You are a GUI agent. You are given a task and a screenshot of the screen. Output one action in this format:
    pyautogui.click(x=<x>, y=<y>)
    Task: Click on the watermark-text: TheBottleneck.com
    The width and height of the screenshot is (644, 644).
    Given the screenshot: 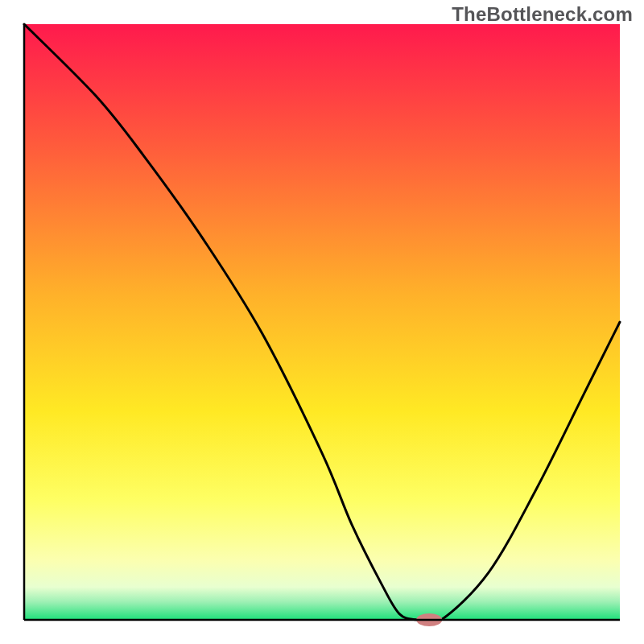 What is the action you would take?
    pyautogui.click(x=543, y=14)
    